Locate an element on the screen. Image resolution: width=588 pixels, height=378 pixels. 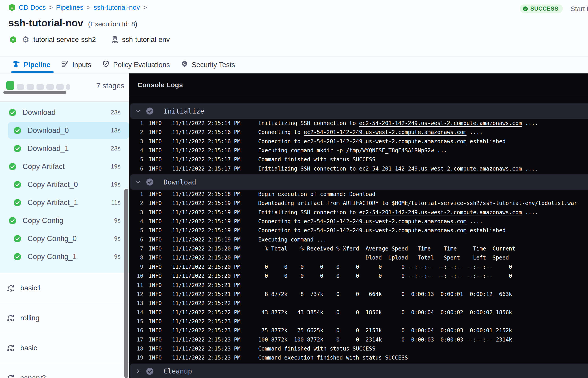
pipeline-label: basic1 is located at coordinates (31, 288).